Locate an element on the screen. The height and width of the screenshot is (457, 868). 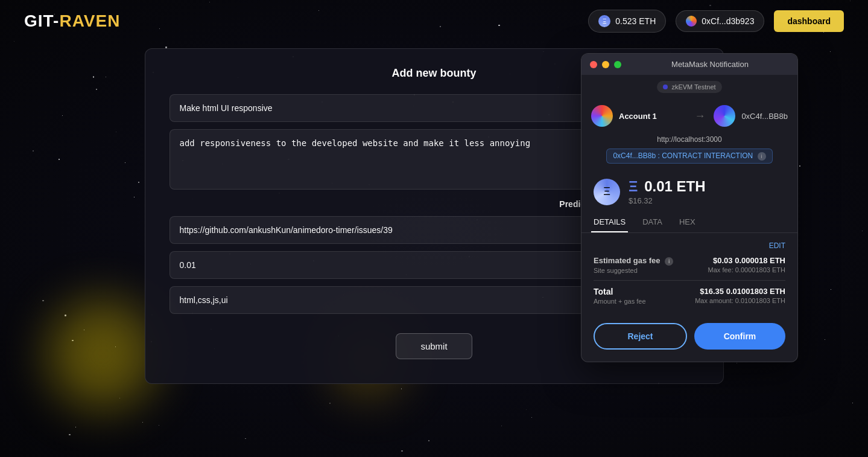
gas-fee-info-icon: i is located at coordinates (669, 261).